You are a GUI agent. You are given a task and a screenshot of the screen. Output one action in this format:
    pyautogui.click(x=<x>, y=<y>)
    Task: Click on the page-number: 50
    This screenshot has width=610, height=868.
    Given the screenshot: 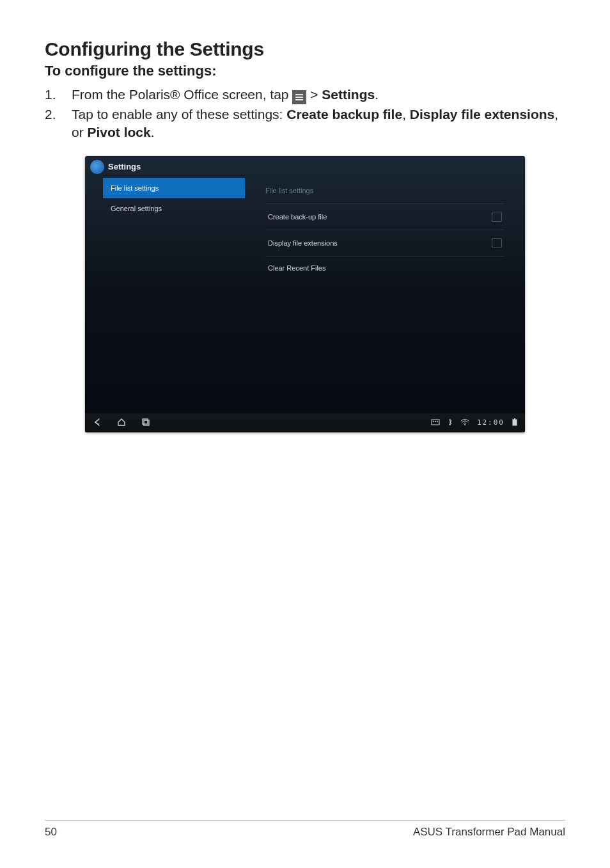 What is the action you would take?
    pyautogui.click(x=51, y=832)
    